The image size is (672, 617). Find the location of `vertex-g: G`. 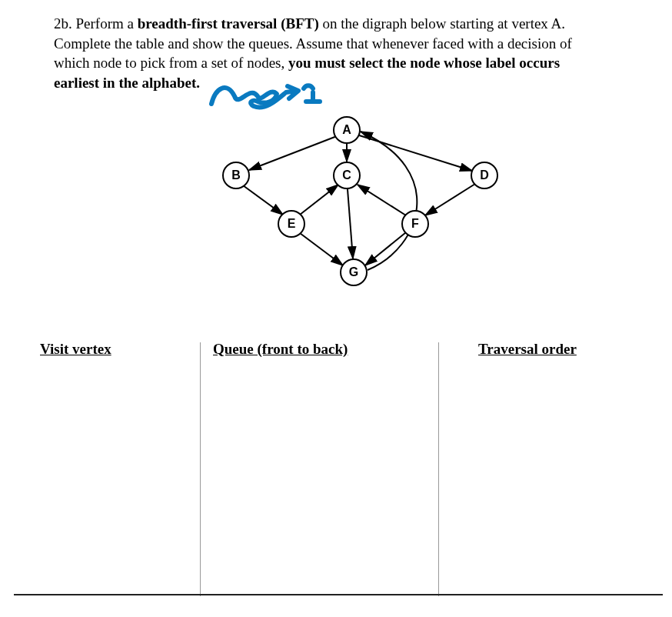

vertex-g: G is located at coordinates (354, 272).